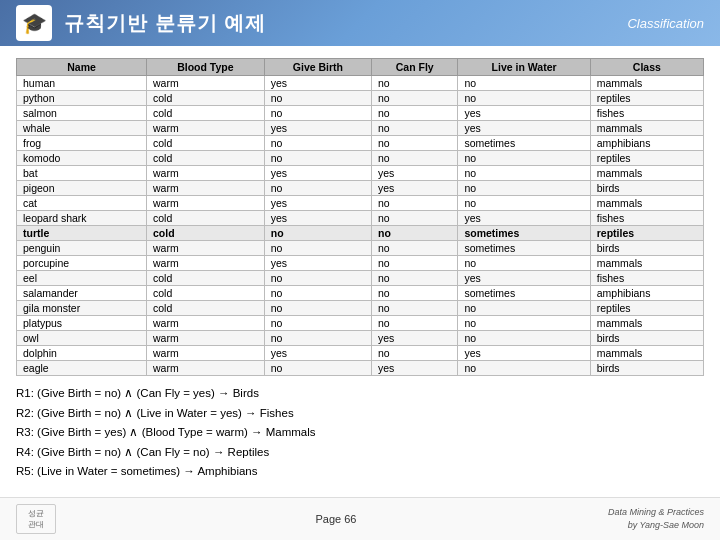 This screenshot has width=720, height=540. Describe the element at coordinates (82, 158) in the screenshot. I see `table-cell: komodo` at that location.